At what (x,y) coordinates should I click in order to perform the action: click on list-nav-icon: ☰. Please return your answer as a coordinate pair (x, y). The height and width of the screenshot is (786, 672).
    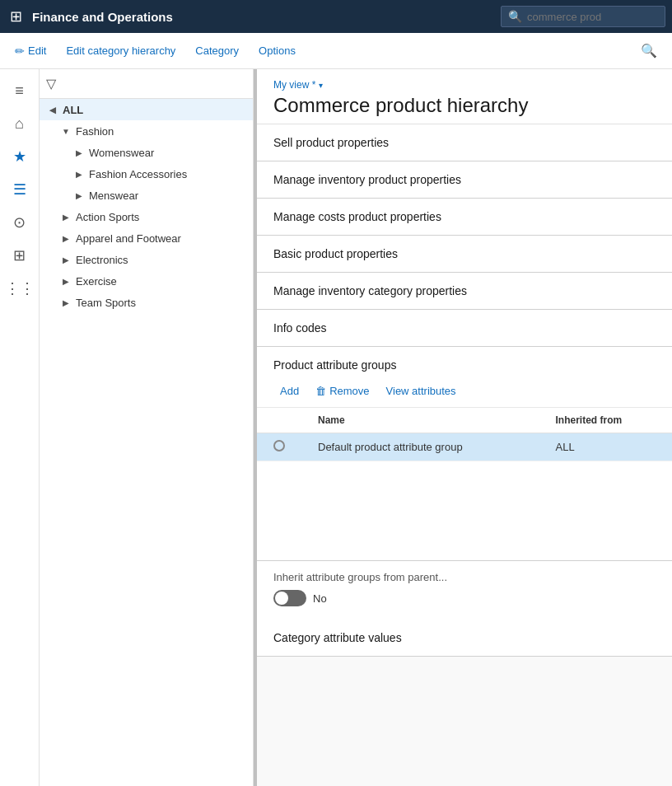
    Looking at the image, I should click on (20, 189).